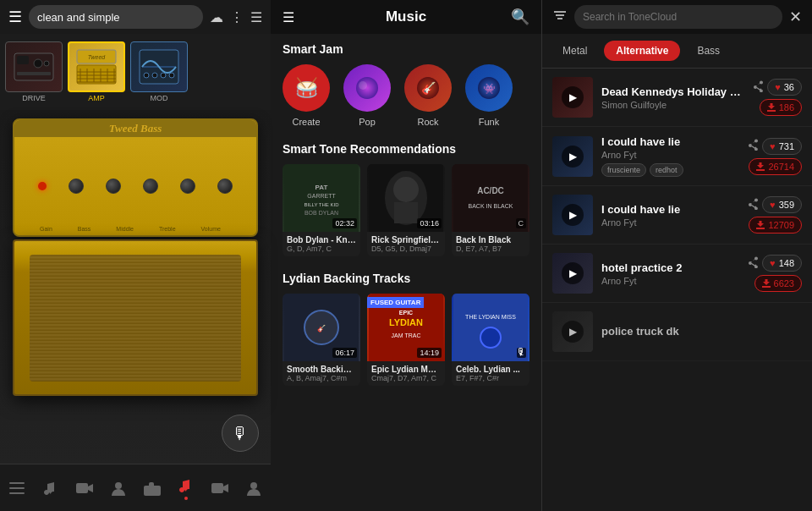  I want to click on middle-search-icon: 🔍, so click(520, 17).